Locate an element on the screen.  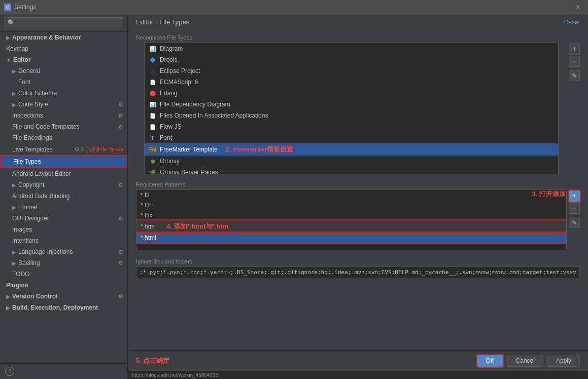
file-type-name: File Dependency Diagram is located at coordinates (195, 104).